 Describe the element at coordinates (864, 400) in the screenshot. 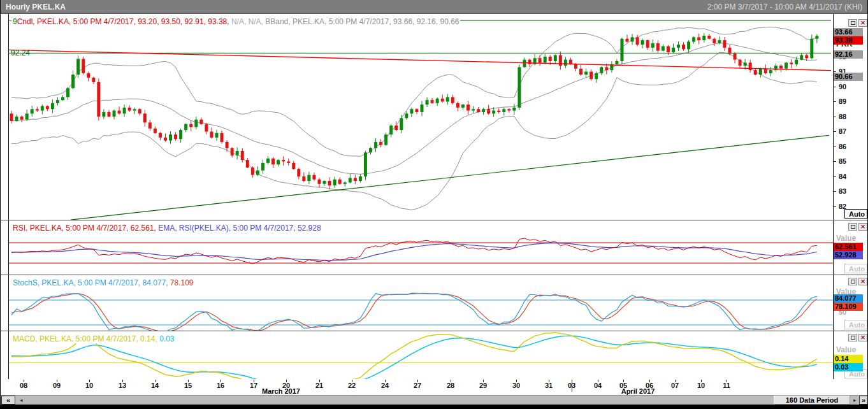

I see `scroll-fast-right-button: »` at that location.